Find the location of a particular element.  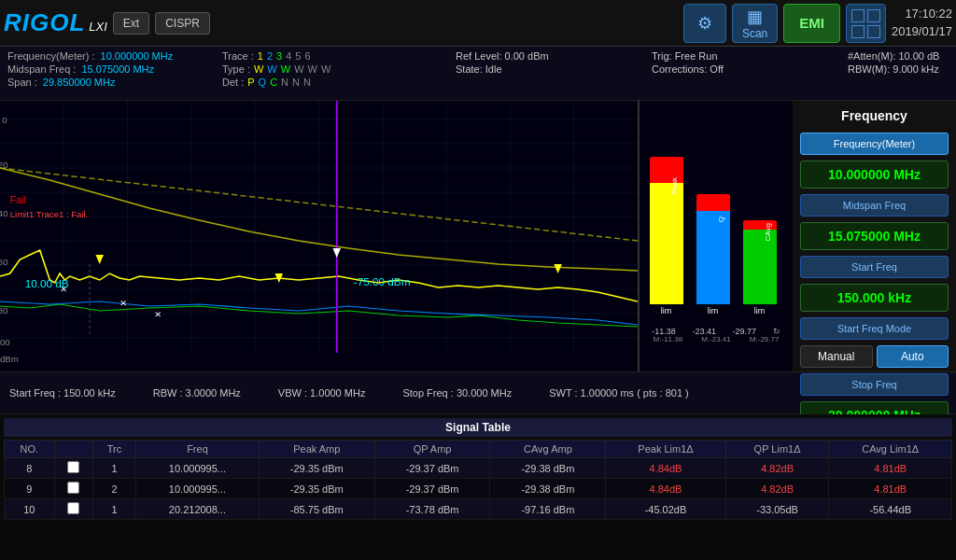

start-mode-row: Manual Auto is located at coordinates (874, 357).